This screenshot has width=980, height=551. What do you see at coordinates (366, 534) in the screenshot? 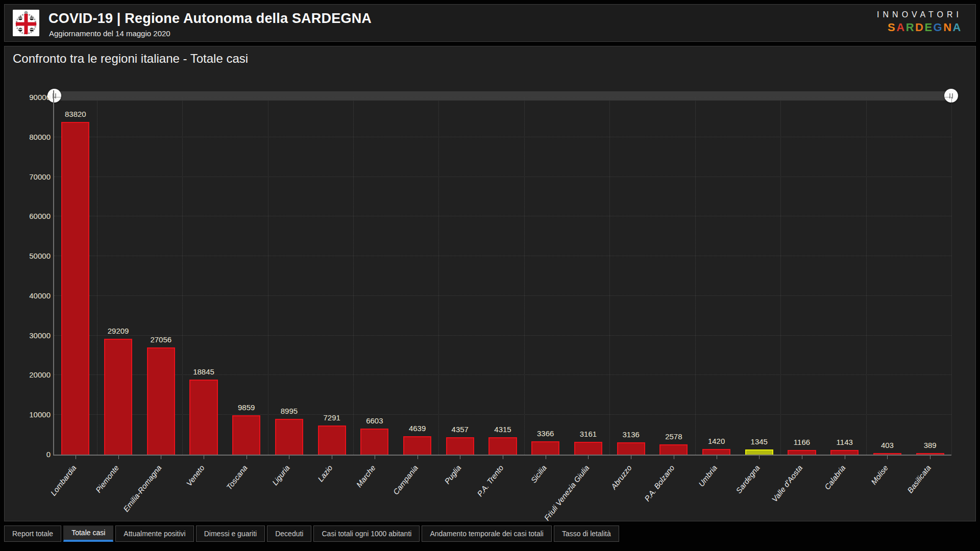
I see `tab-casi-totali-ogni-1000-abitanti: Casi totali ogni 1000 abitanti` at bounding box center [366, 534].